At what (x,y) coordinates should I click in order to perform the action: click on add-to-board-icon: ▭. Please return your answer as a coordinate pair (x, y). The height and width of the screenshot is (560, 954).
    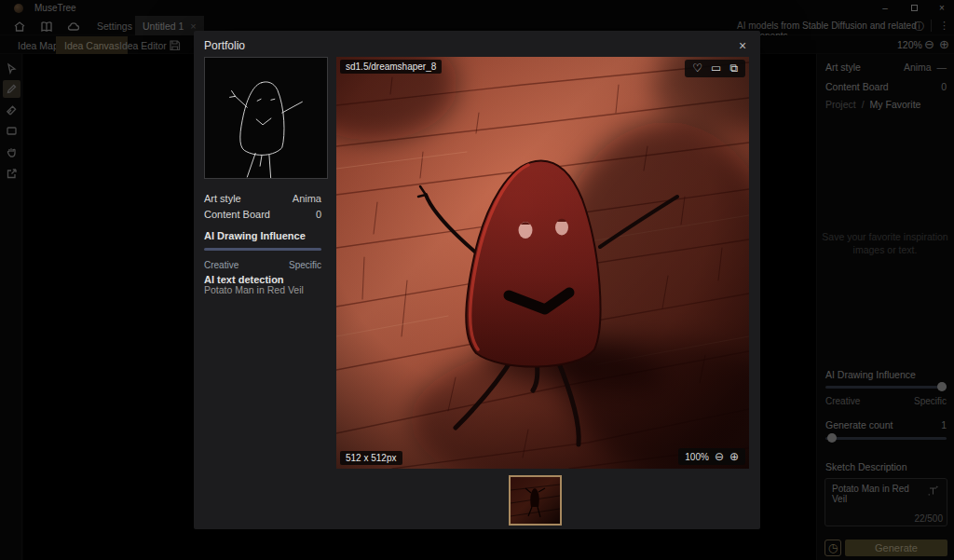
    Looking at the image, I should click on (716, 69).